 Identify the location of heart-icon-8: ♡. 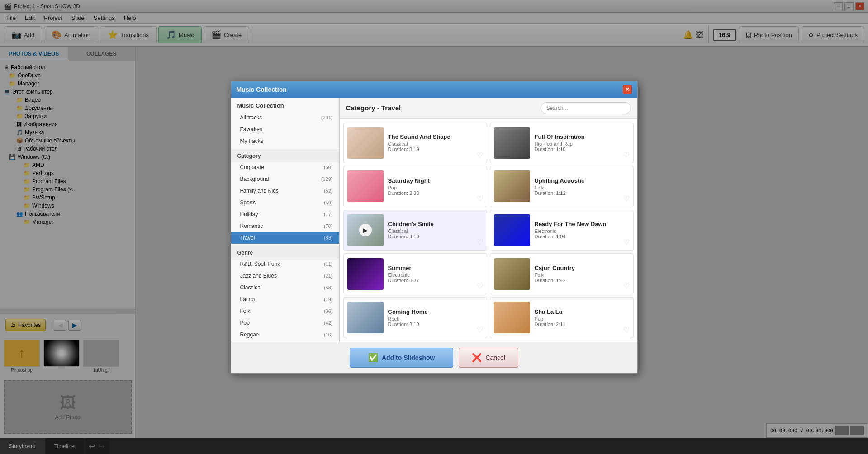
(480, 330).